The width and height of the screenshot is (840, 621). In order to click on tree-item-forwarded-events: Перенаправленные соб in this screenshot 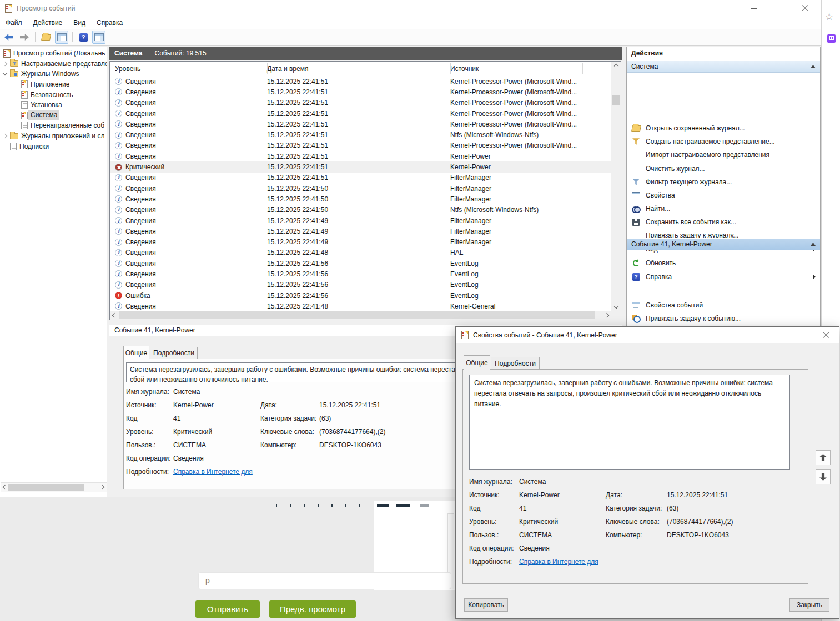, I will do `click(53, 125)`.